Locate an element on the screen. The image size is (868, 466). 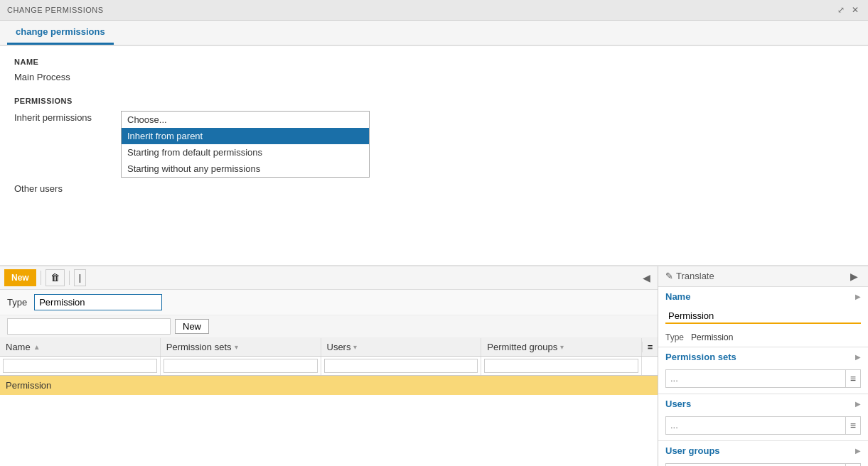
th-name-sort: ▲ is located at coordinates (37, 347).